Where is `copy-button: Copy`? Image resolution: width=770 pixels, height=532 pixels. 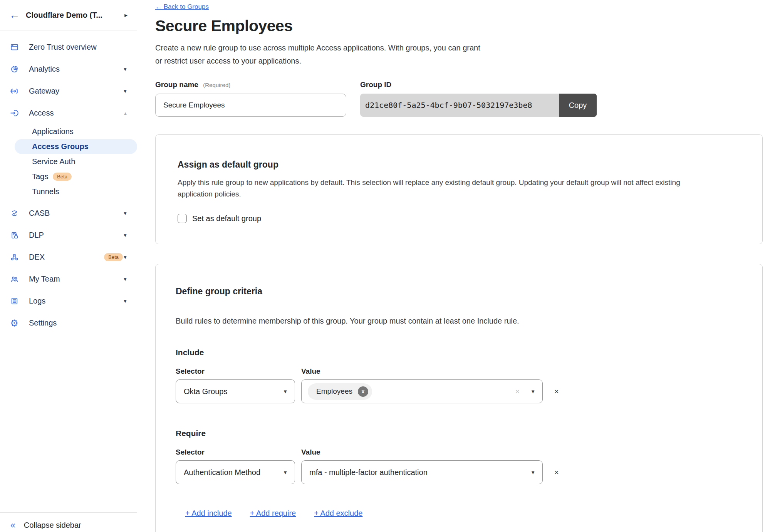
copy-button: Copy is located at coordinates (578, 105).